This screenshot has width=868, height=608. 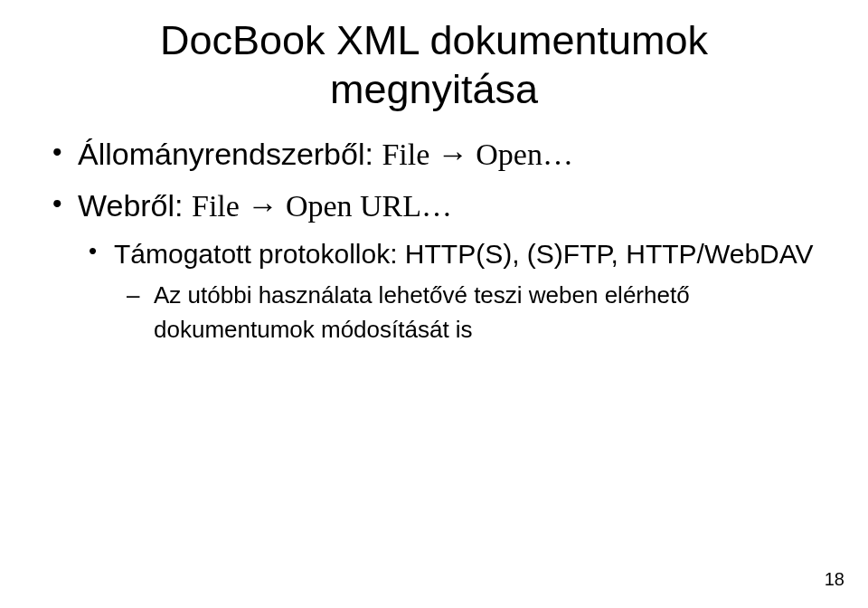 What do you see at coordinates (477, 154) in the screenshot?
I see `bullet-text-serif: File → Open…` at bounding box center [477, 154].